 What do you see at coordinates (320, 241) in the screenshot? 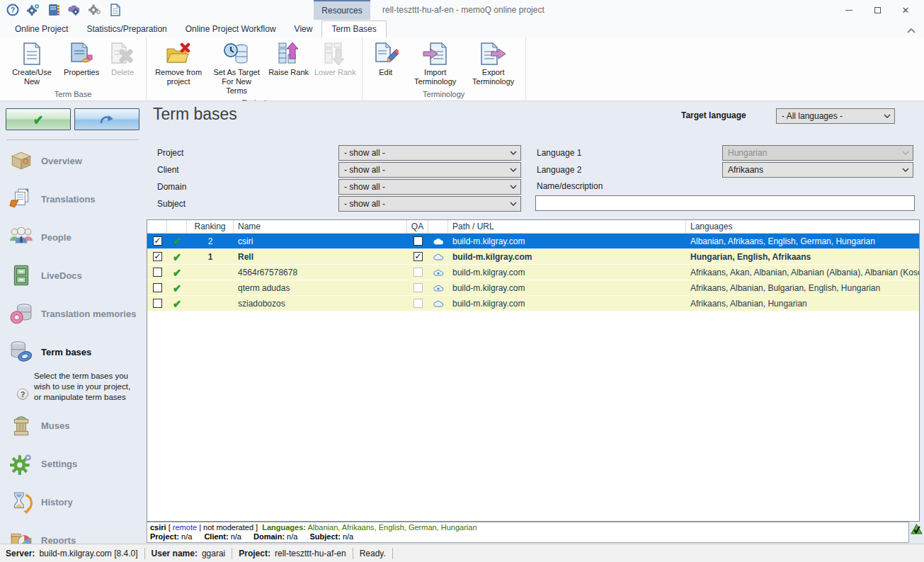
I see `name-cell: csiri` at bounding box center [320, 241].